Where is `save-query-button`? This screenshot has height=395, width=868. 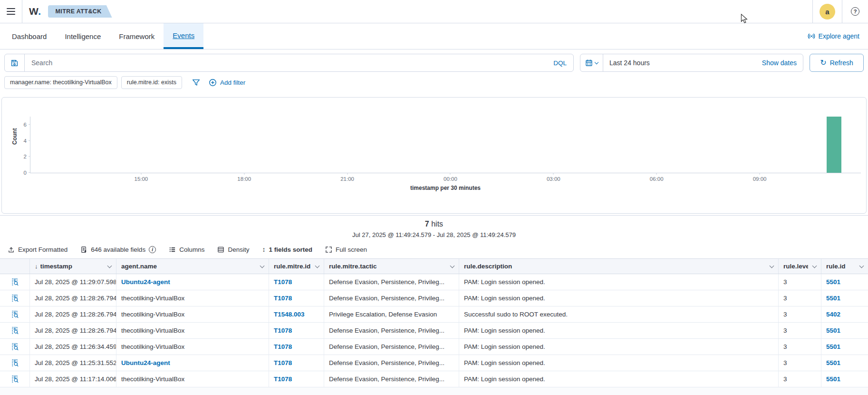
save-query-button is located at coordinates (15, 63).